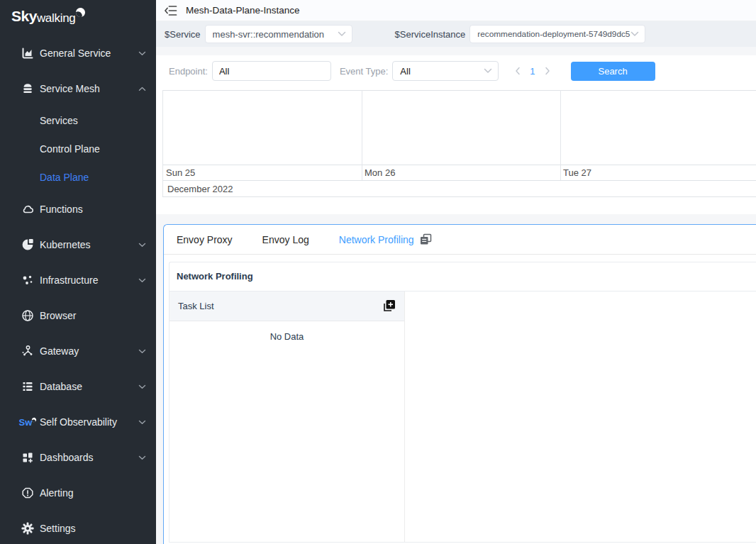  I want to click on tab-network-profiling: Network Profiling, so click(386, 240).